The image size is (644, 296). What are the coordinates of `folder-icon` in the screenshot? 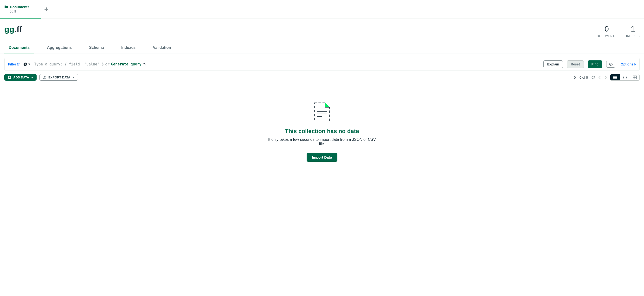 It's located at (6, 7).